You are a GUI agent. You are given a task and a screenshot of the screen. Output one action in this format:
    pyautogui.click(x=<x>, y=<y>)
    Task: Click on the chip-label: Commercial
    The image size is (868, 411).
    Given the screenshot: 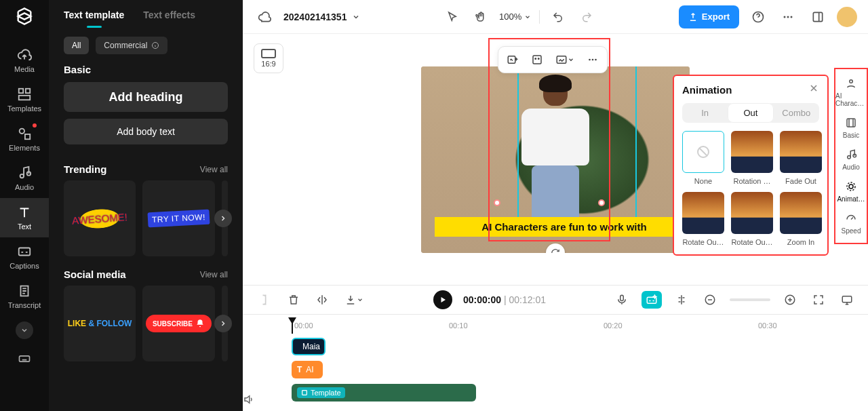 What is the action you would take?
    pyautogui.click(x=125, y=45)
    